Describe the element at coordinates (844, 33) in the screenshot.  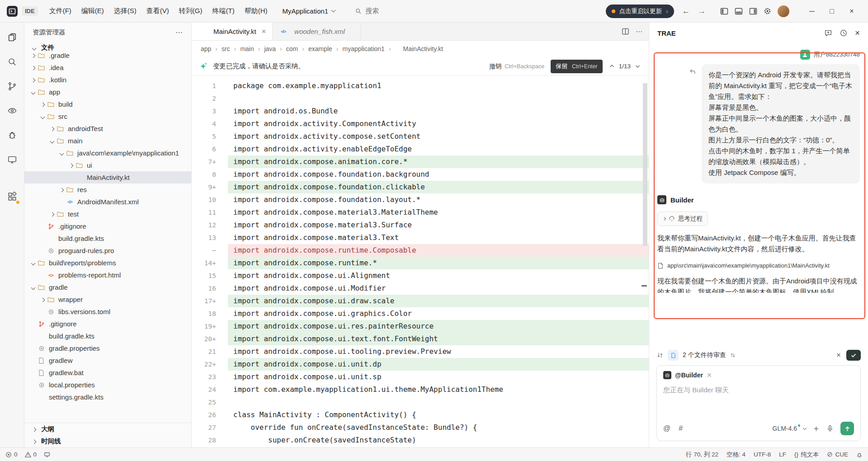
I see `history-icon` at that location.